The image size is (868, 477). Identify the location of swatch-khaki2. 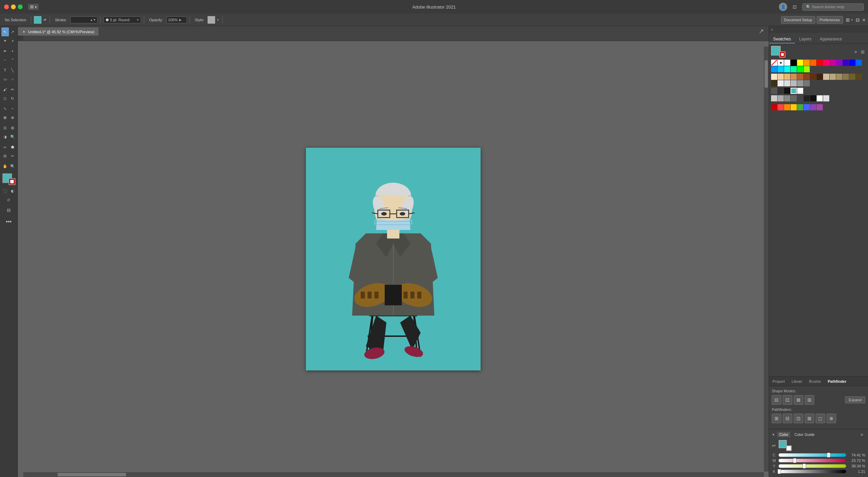
(833, 77).